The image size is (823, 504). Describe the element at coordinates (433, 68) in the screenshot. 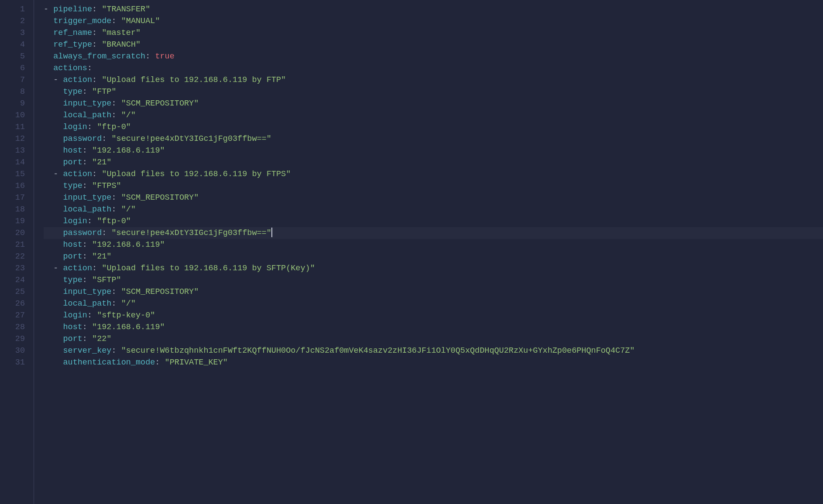

I see `code-line: actions:` at that location.